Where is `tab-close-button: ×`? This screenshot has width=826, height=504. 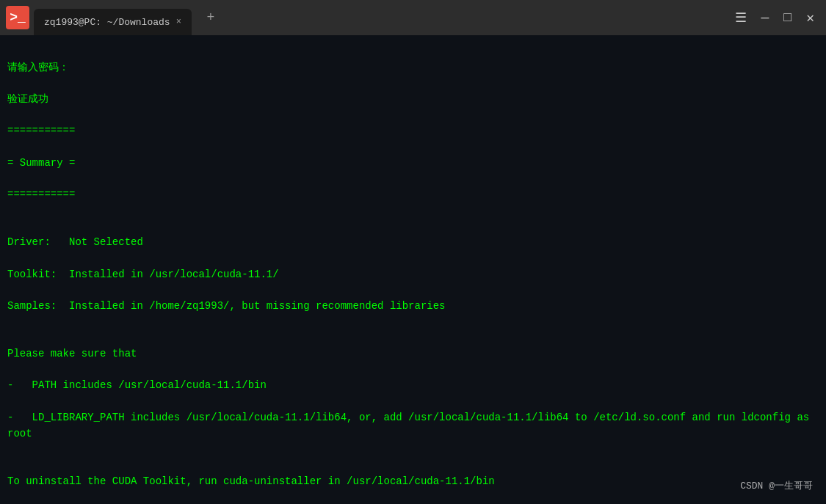 tab-close-button: × is located at coordinates (179, 22).